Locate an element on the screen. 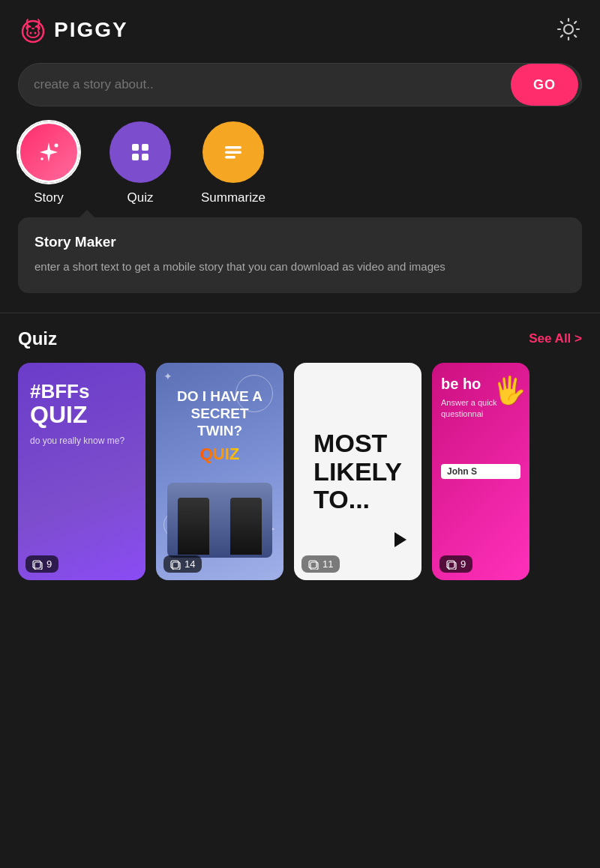 Image resolution: width=600 pixels, height=868 pixels. quiz-section-header: Quiz See All > is located at coordinates (300, 346).